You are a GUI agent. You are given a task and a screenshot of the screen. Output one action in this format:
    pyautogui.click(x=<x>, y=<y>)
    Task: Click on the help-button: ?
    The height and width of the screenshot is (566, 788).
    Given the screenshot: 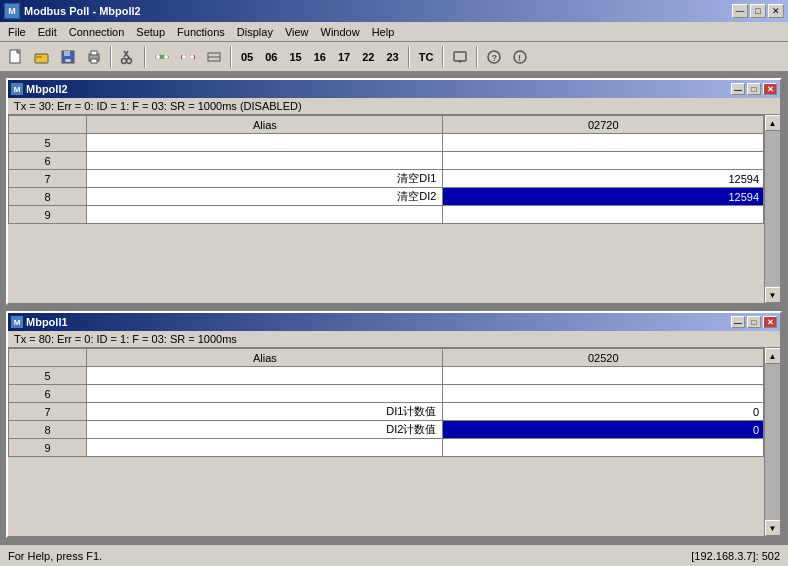 What is the action you would take?
    pyautogui.click(x=494, y=57)
    